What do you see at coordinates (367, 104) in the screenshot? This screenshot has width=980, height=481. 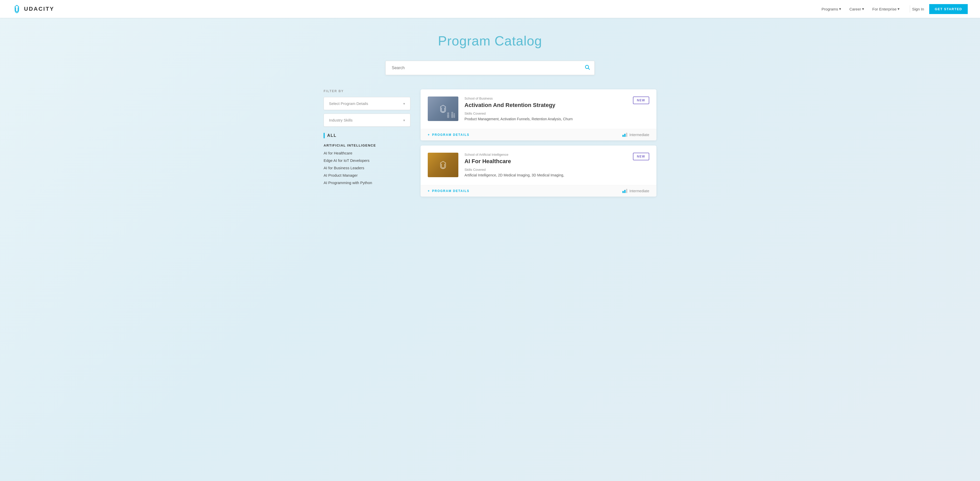 I see `program-details-dropdown: Select Program Details ▾` at bounding box center [367, 104].